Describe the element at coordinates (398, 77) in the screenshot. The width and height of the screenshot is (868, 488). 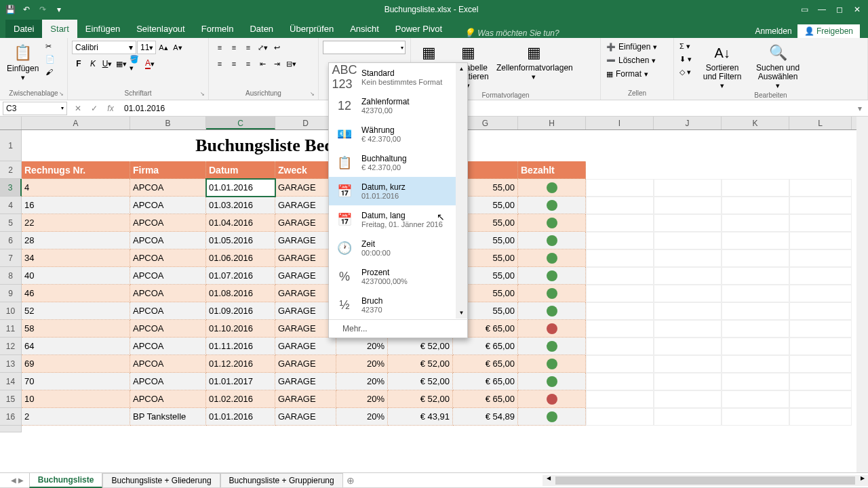
I see `numfmt-item-standard: ABC 123StandardKein bestimmtes Format` at that location.